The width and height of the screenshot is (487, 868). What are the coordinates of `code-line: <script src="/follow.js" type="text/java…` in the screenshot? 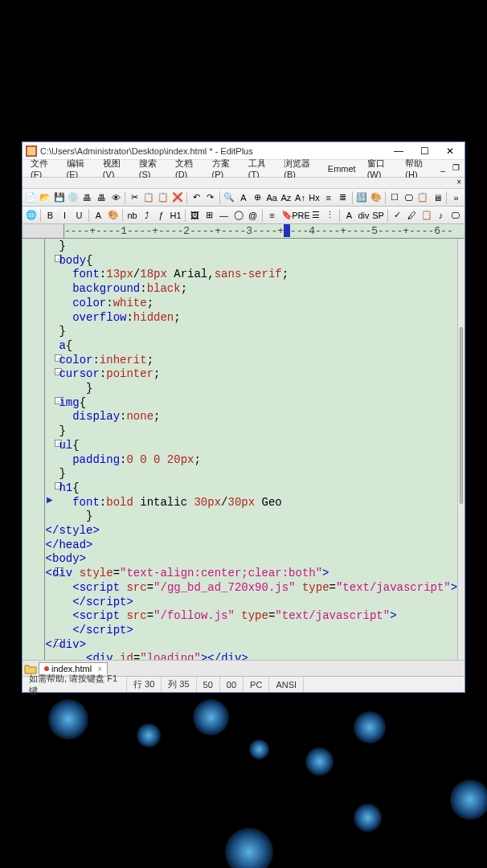 It's located at (252, 616).